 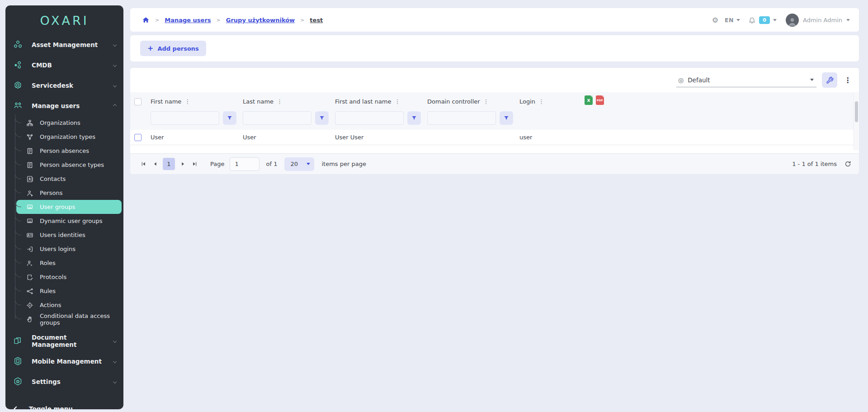 I want to click on add-persons-label: Add persons, so click(x=178, y=49).